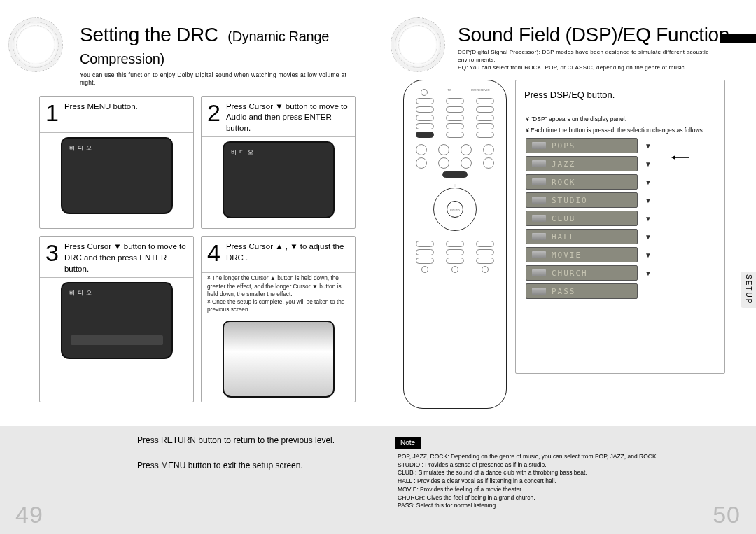 The width and height of the screenshot is (756, 534). I want to click on page-title-right: Sound Field (DSP)/EQ Function, so click(599, 35).